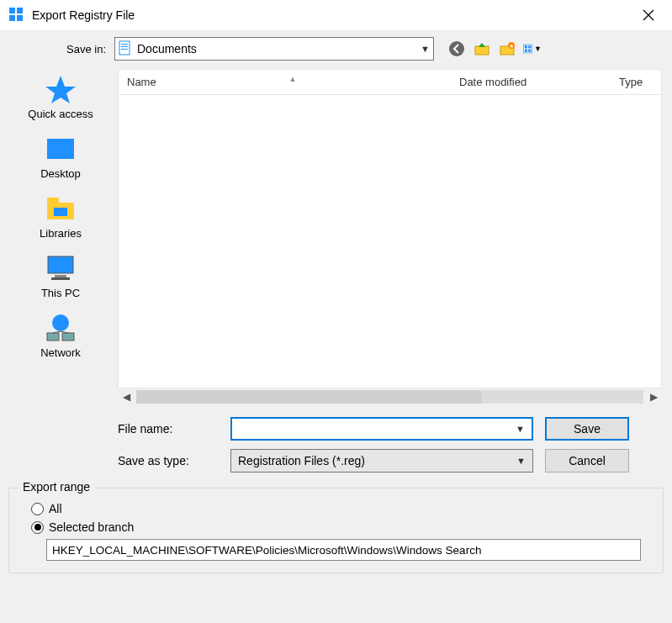 The height and width of the screenshot is (623, 672). What do you see at coordinates (61, 217) in the screenshot?
I see `place-libraries: Libraries` at bounding box center [61, 217].